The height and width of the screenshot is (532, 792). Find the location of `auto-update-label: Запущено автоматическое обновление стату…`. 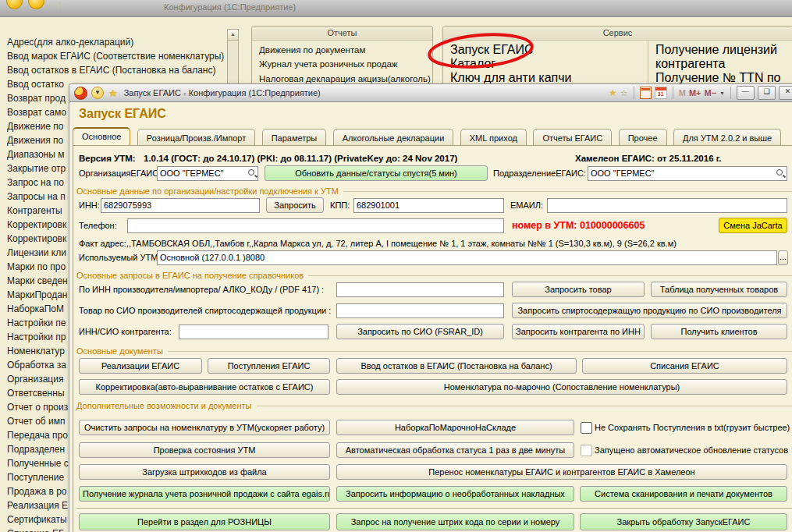

auto-update-label: Запущено автоматическое обновление стату… is located at coordinates (691, 450).